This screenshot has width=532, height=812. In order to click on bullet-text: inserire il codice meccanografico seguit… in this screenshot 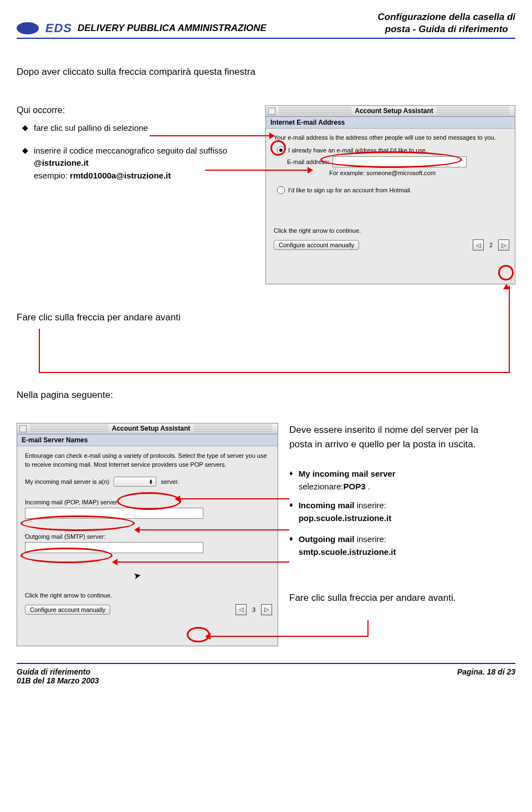, I will do `click(144, 164)`.